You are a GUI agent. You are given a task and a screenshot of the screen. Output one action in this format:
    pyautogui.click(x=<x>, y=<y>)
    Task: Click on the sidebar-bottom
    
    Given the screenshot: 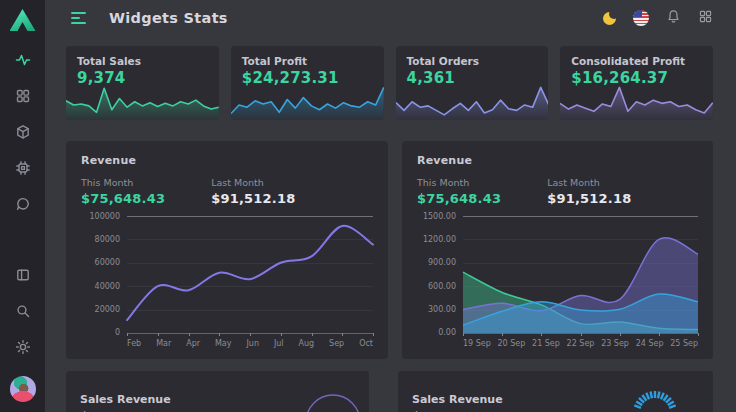 What is the action you would take?
    pyautogui.click(x=23, y=332)
    